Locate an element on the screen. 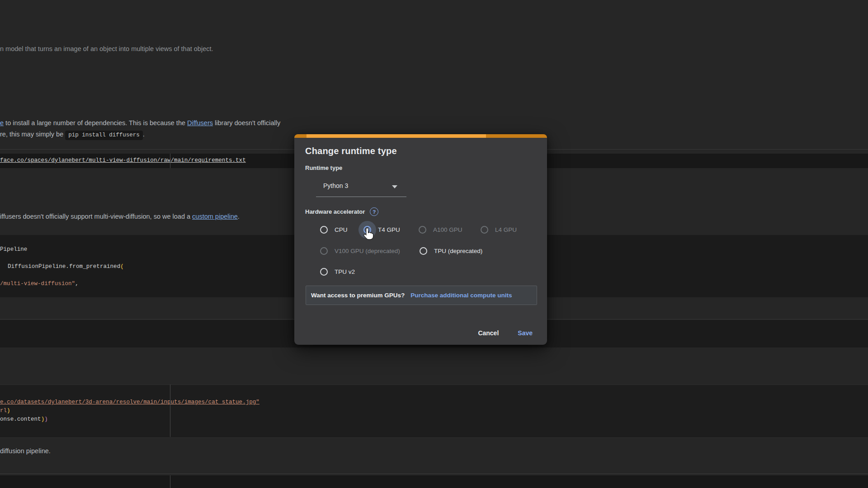  markdown-pipeline-note: iffusers doesn't officially support mult… is located at coordinates (120, 216).